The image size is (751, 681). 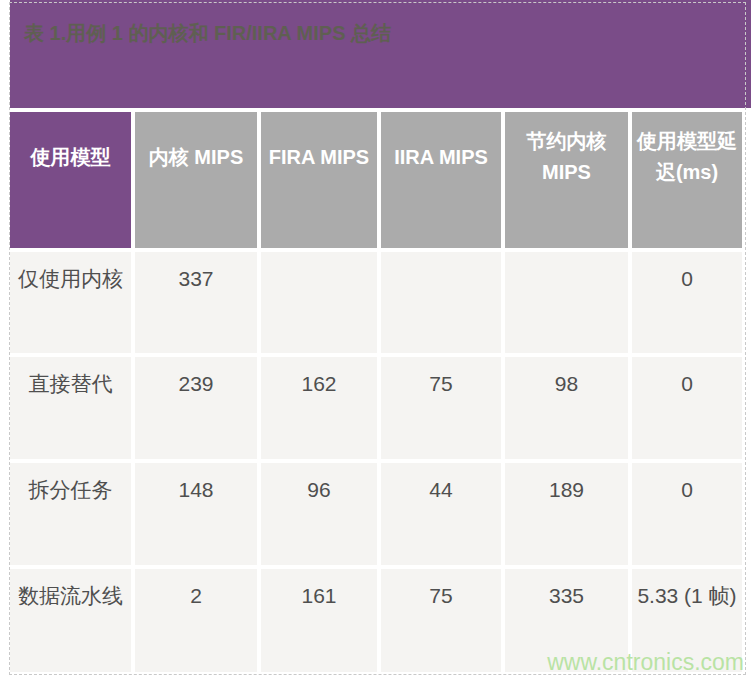 What do you see at coordinates (319, 514) in the screenshot?
I see `table-cell: 96` at bounding box center [319, 514].